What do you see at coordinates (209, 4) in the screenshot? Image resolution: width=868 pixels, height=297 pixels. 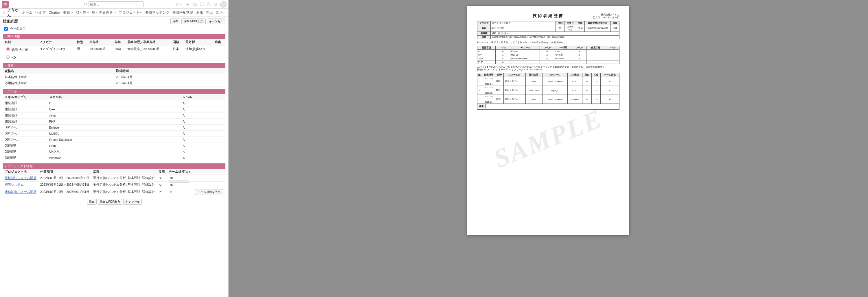 I see `gear-icon` at bounding box center [209, 4].